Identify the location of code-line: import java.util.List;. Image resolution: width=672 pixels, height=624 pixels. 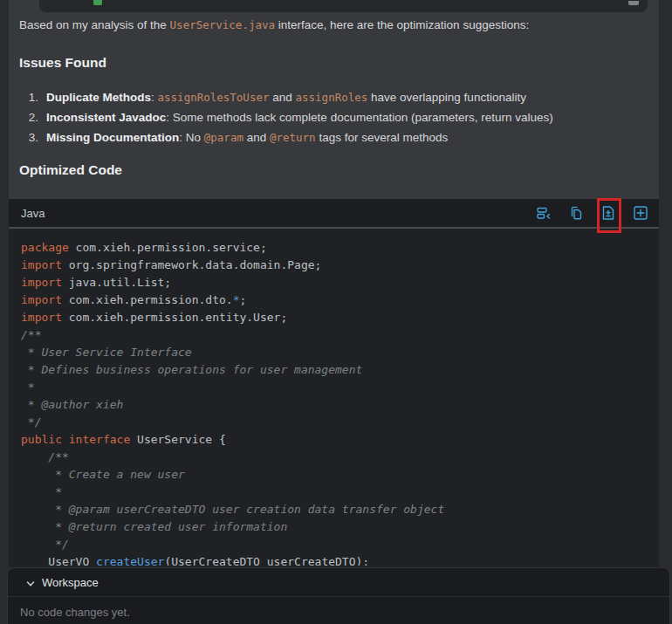
(340, 283).